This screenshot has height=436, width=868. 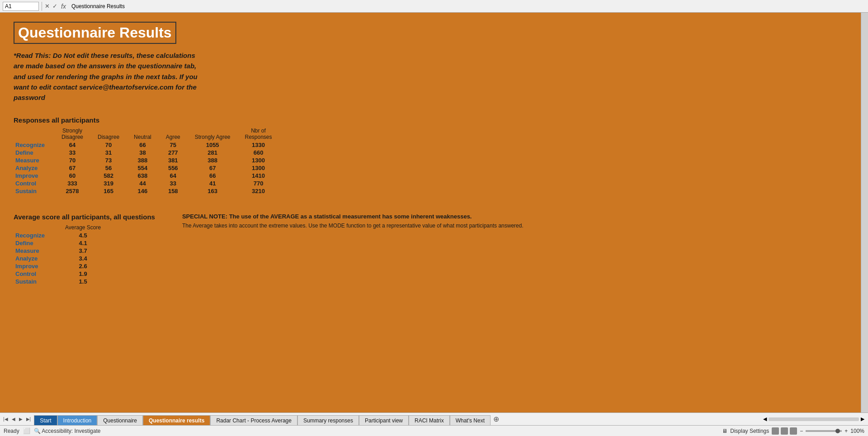 What do you see at coordinates (146, 145) in the screenshot?
I see `table-row: Recognize6470667510551330` at bounding box center [146, 145].